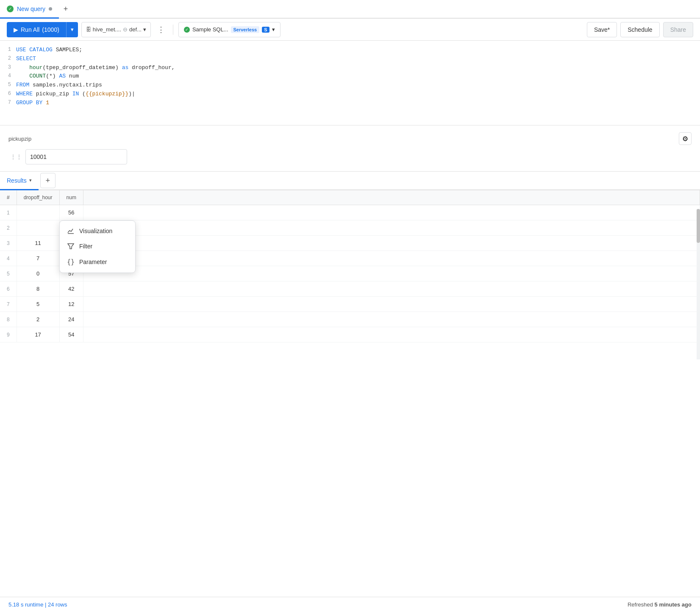 The width and height of the screenshot is (700, 612). What do you see at coordinates (350, 59) in the screenshot?
I see `code-line-2: 2 SELECT` at bounding box center [350, 59].